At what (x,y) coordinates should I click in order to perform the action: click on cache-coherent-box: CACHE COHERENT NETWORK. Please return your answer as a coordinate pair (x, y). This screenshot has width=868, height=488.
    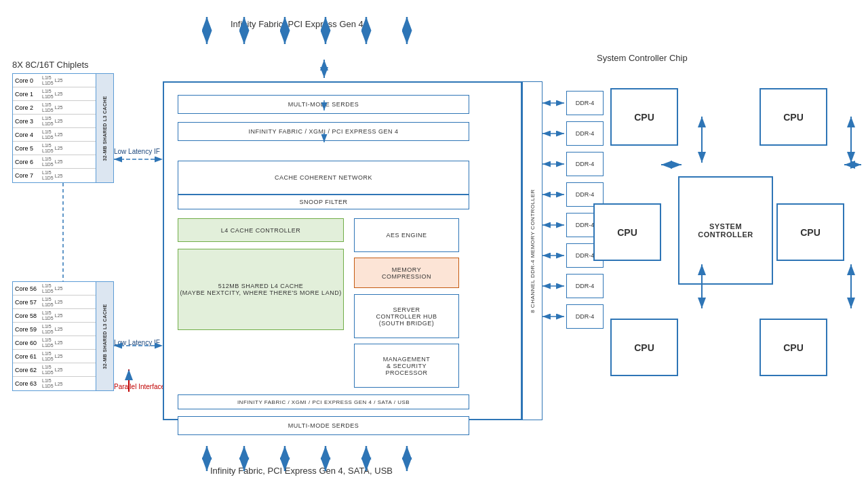
    Looking at the image, I should click on (323, 178).